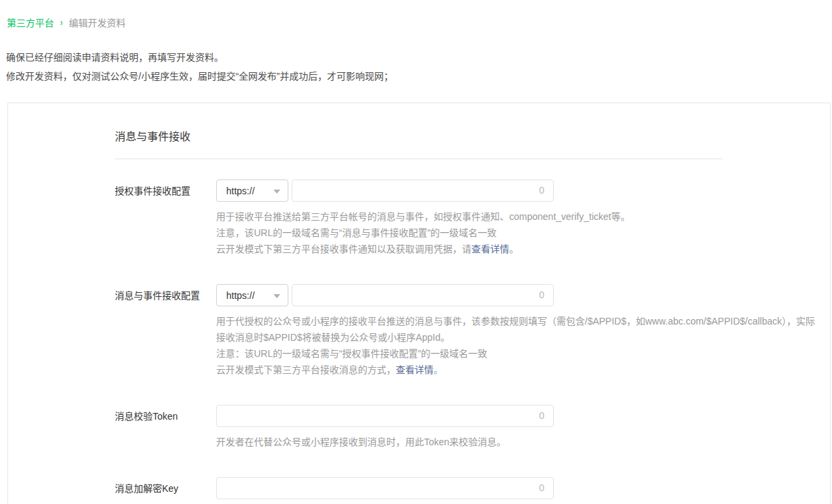 This screenshot has height=504, width=832. What do you see at coordinates (97, 22) in the screenshot?
I see `breadcrumb-edit-dev-info: 编辑开发资料` at bounding box center [97, 22].